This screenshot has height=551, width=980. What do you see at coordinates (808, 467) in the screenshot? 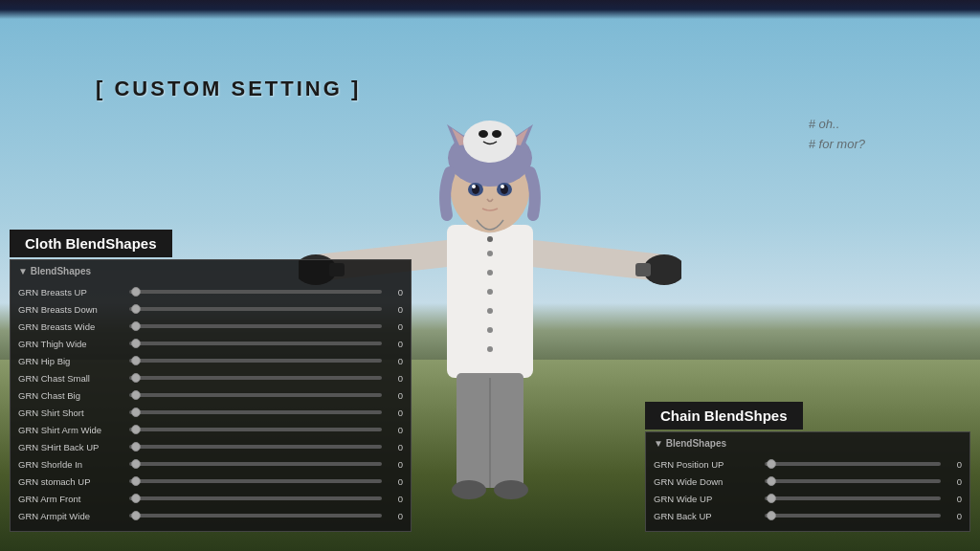
I see `chain-blendshapes-panel: Chain BlendShpes ▼ BlendShapes GRN Posit…` at bounding box center [808, 467].